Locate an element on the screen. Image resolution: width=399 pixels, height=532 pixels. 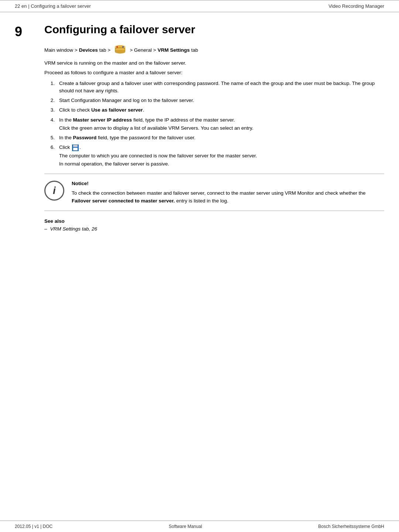
step-2: 2. Start Configuration Manager and log o… is located at coordinates (214, 100).